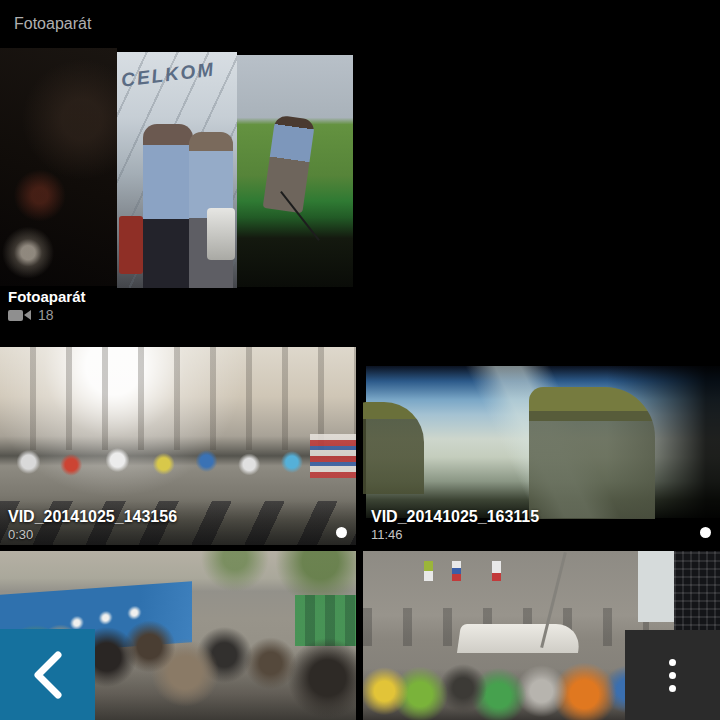 The image size is (720, 720). Describe the element at coordinates (58, 167) in the screenshot. I see `collage-photo-dark-room` at that location.